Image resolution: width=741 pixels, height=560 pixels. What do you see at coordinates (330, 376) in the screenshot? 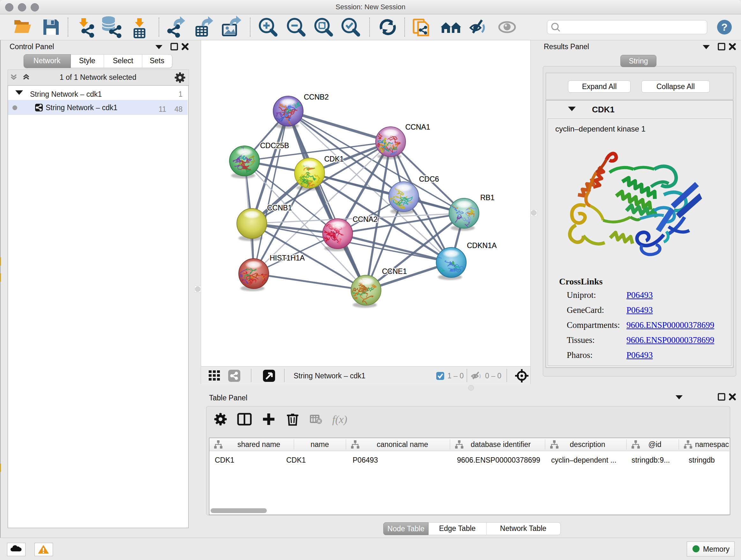
I see `svg-text: String Network – cdk1` at bounding box center [330, 376].